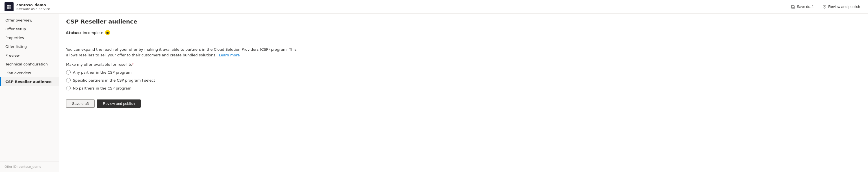 The width and height of the screenshot is (868, 172). Describe the element at coordinates (805, 7) in the screenshot. I see `top-save-draft-label: Save draft` at that location.